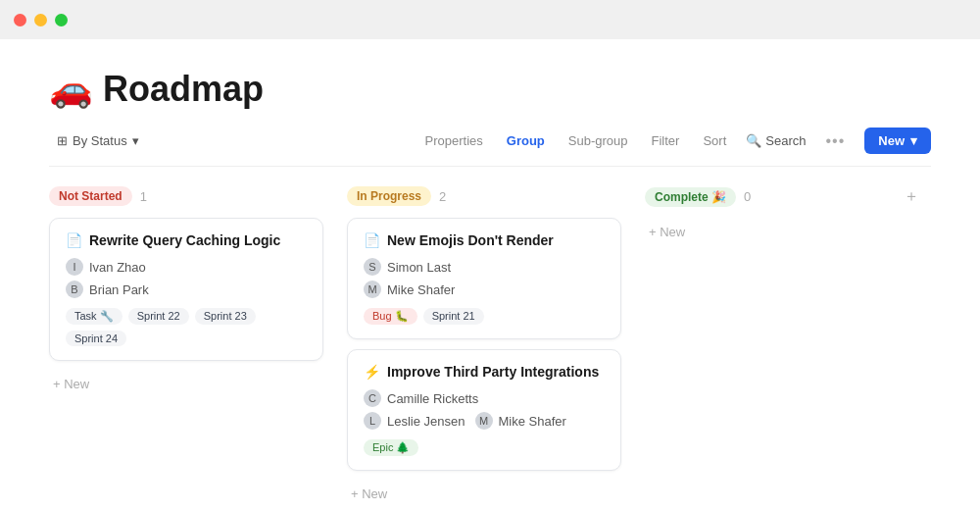 The width and height of the screenshot is (980, 511). Describe the element at coordinates (135, 141) in the screenshot. I see `chevron-down-icon: ▾` at that location.